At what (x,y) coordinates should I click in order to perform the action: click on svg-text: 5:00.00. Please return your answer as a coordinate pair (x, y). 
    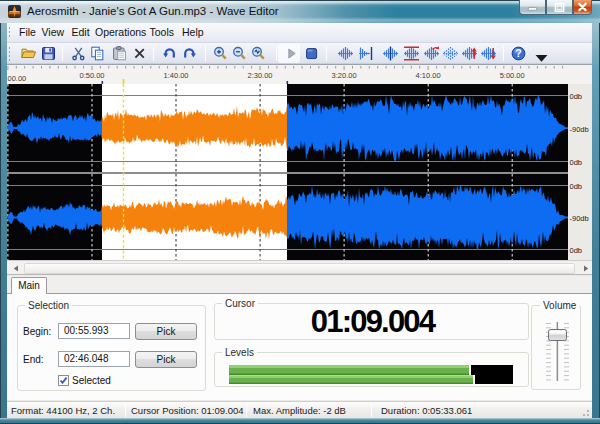
    Looking at the image, I should click on (512, 76).